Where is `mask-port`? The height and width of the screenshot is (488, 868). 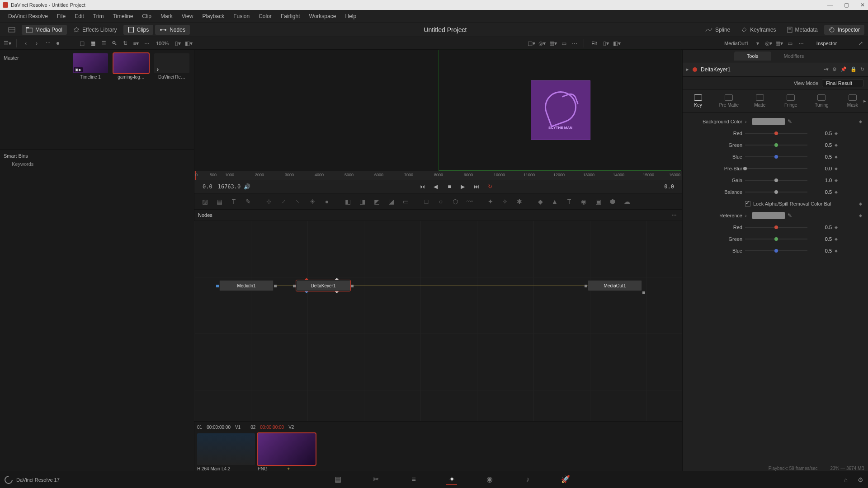
mask-port is located at coordinates (307, 293).